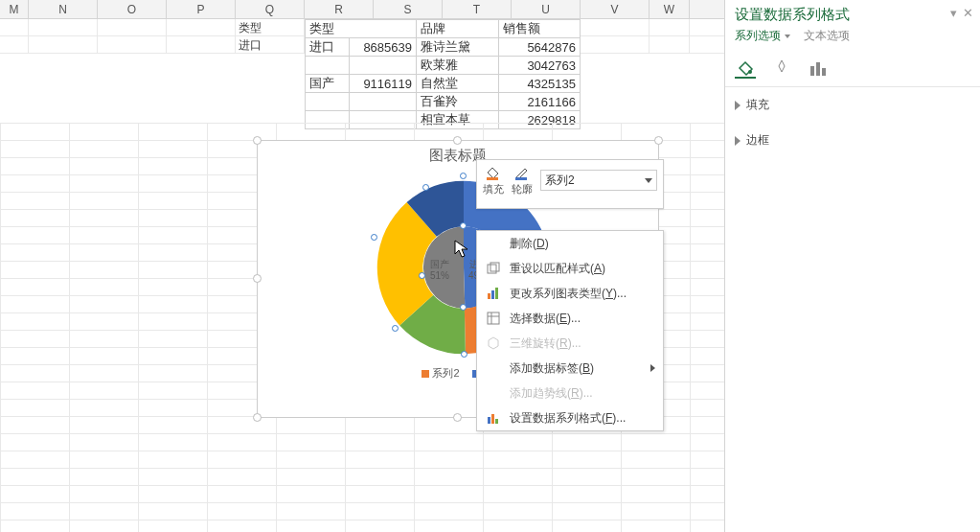  Describe the element at coordinates (782, 68) in the screenshot. I see `effects-icon` at that location.